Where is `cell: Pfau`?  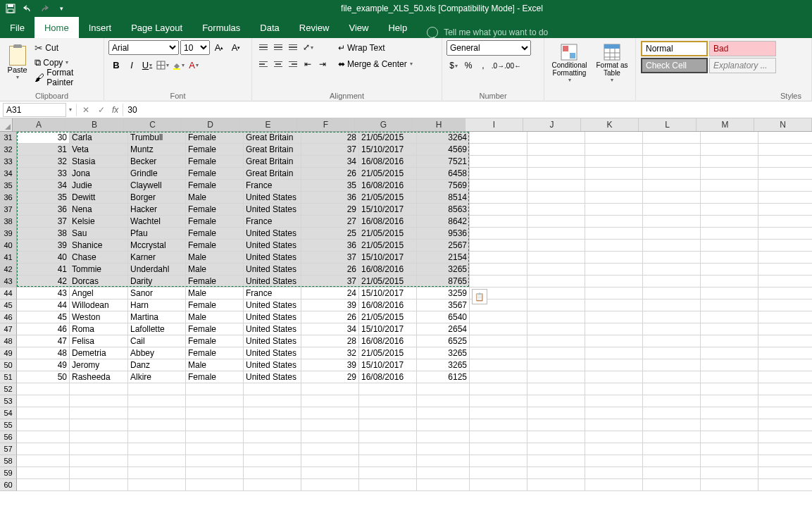 cell: Pfau is located at coordinates (157, 234).